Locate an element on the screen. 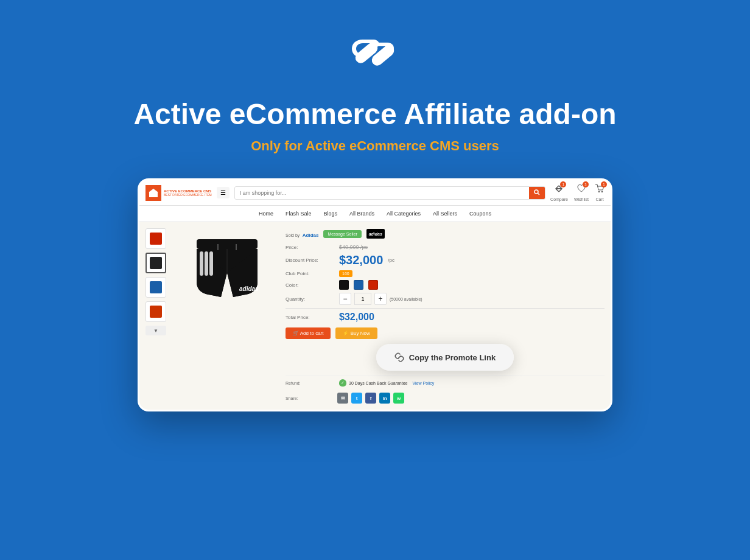 The width and height of the screenshot is (750, 560). nav-home: Home is located at coordinates (266, 214).